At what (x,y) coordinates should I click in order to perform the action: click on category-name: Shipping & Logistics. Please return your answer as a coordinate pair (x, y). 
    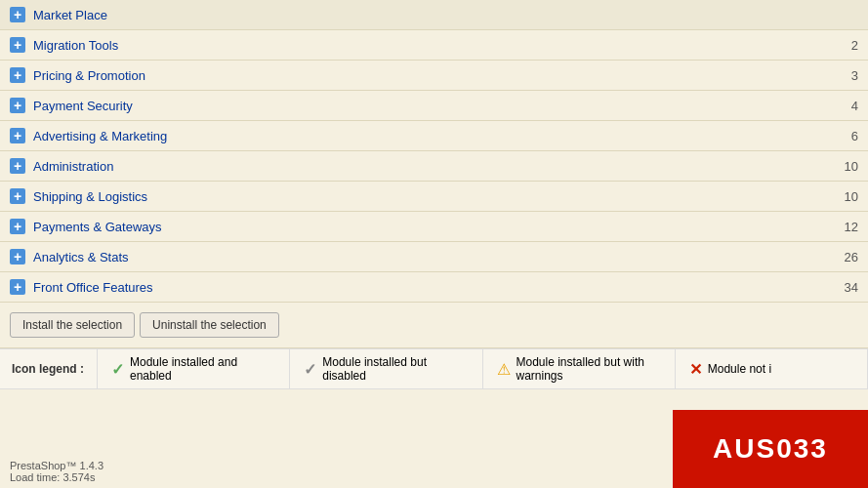
    Looking at the image, I should click on (434, 197).